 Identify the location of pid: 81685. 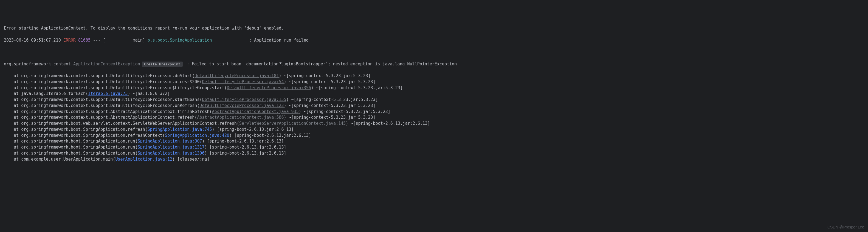
(84, 40).